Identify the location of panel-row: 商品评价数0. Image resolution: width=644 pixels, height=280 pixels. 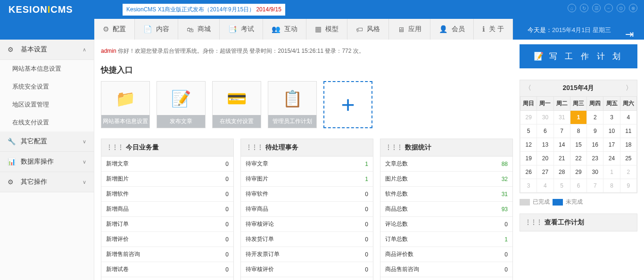
(446, 255).